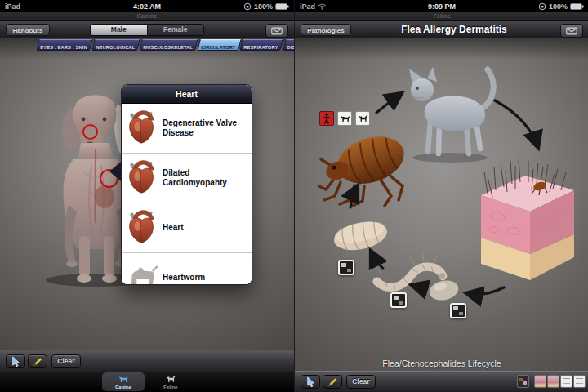  What do you see at coordinates (346, 268) in the screenshot?
I see `pupa-detail-thumbnail-button` at bounding box center [346, 268].